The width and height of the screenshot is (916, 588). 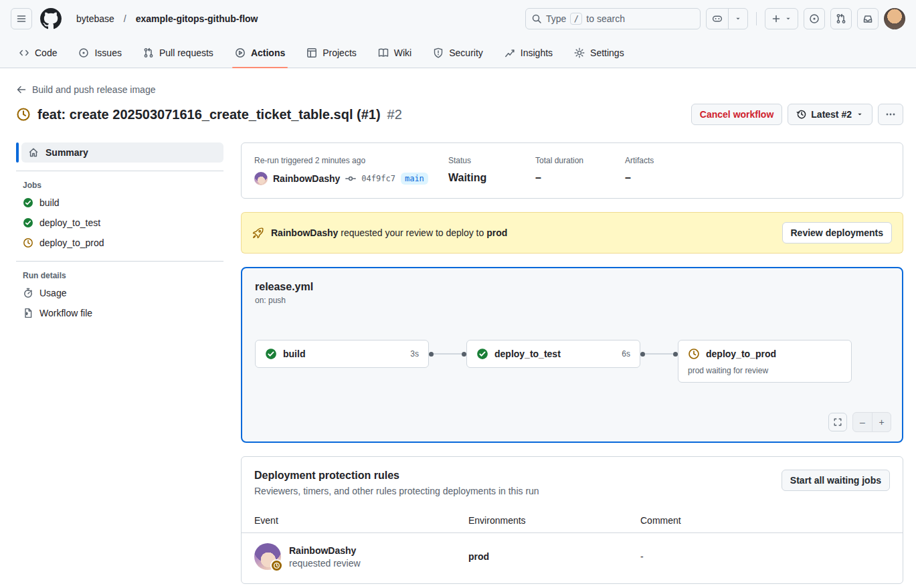 I want to click on pull-requests-dashboard-button, so click(x=841, y=19).